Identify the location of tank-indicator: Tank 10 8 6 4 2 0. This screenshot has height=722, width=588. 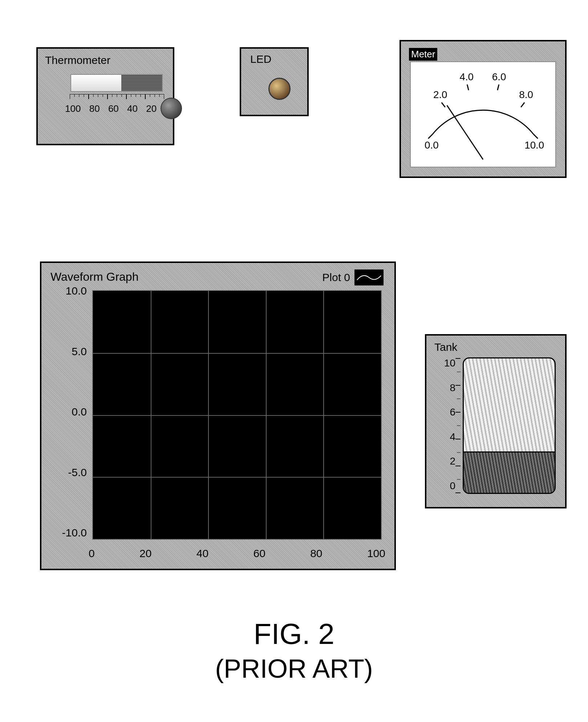
(496, 421).